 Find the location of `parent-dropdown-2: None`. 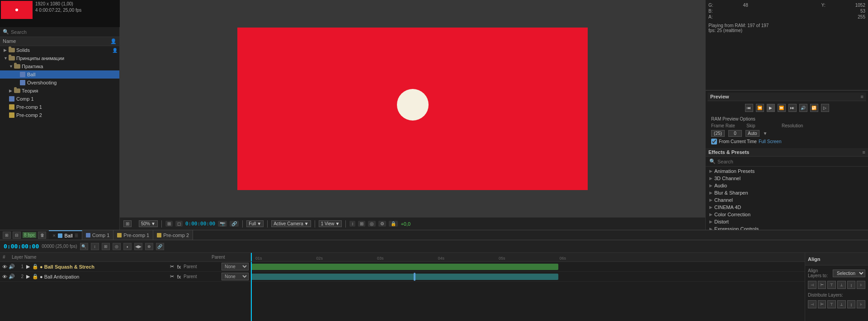

parent-dropdown-2: None is located at coordinates (235, 276).